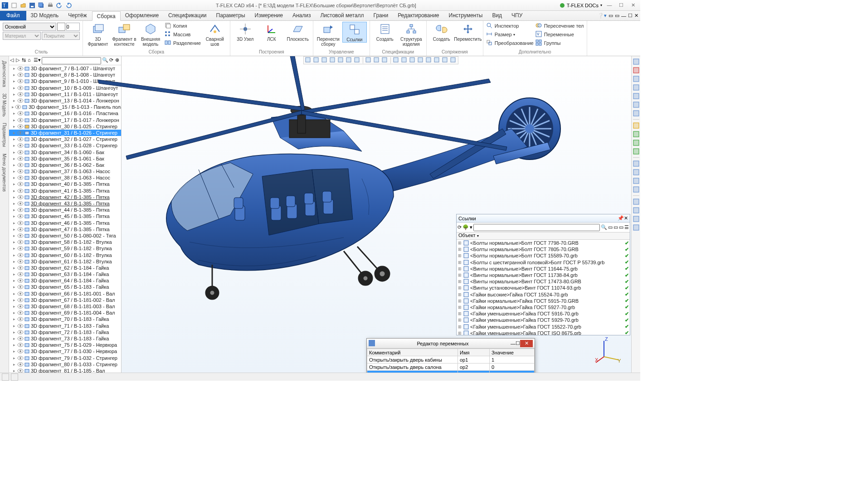 This screenshot has height=504, width=847. I want to click on tree-item: ▸ 3D фрагмент_60 / B-1-182 - Втулка, so click(65, 255).